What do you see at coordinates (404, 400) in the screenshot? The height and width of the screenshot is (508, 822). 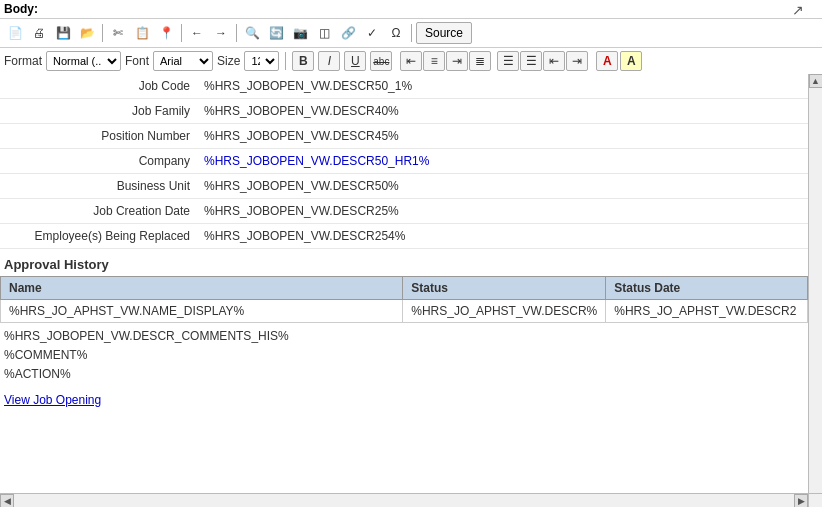 I see `view-job-opening-link: View Job Opening` at bounding box center [404, 400].